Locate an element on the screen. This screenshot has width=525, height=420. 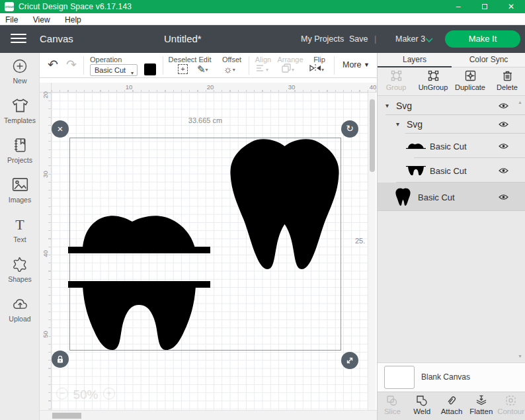
tooth-full-shape is located at coordinates (284, 205).